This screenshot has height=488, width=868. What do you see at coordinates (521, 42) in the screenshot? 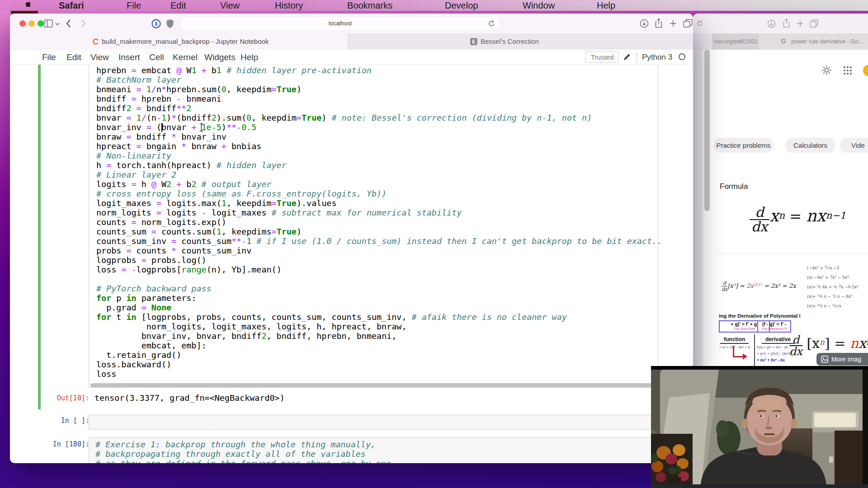
I see `tab-bessel: E Bessel's Correction` at bounding box center [521, 42].